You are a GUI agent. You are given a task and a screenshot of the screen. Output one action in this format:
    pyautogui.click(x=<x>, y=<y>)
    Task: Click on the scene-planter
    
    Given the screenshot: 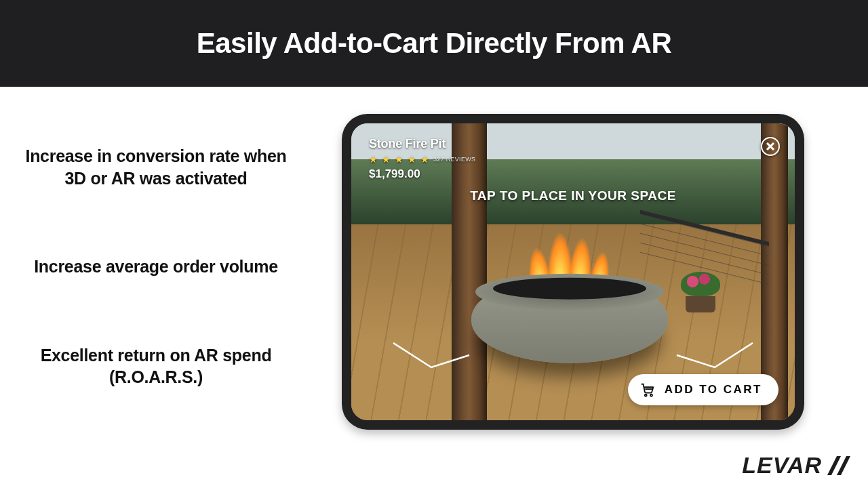 What is the action you would take?
    pyautogui.click(x=701, y=292)
    